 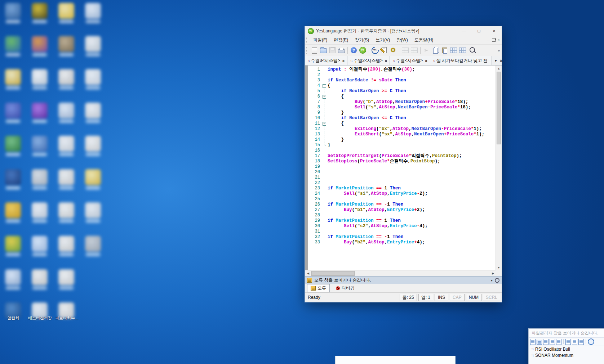 What do you see at coordinates (402, 145) in the screenshot?
I see `code-line: 15}` at bounding box center [402, 145].